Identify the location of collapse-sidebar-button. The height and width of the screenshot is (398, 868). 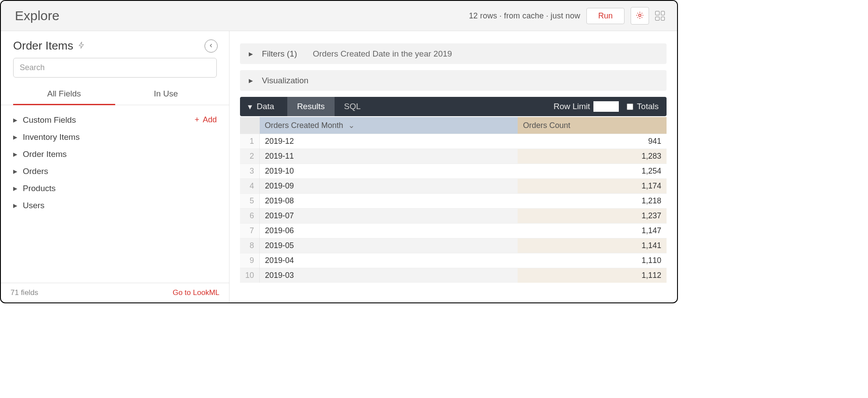
(211, 46).